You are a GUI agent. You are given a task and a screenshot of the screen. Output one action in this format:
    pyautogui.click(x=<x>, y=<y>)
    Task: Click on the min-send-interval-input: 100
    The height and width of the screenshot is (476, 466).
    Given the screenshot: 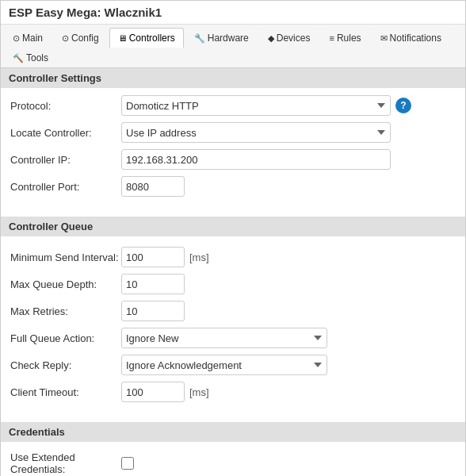 What is the action you would take?
    pyautogui.click(x=153, y=257)
    